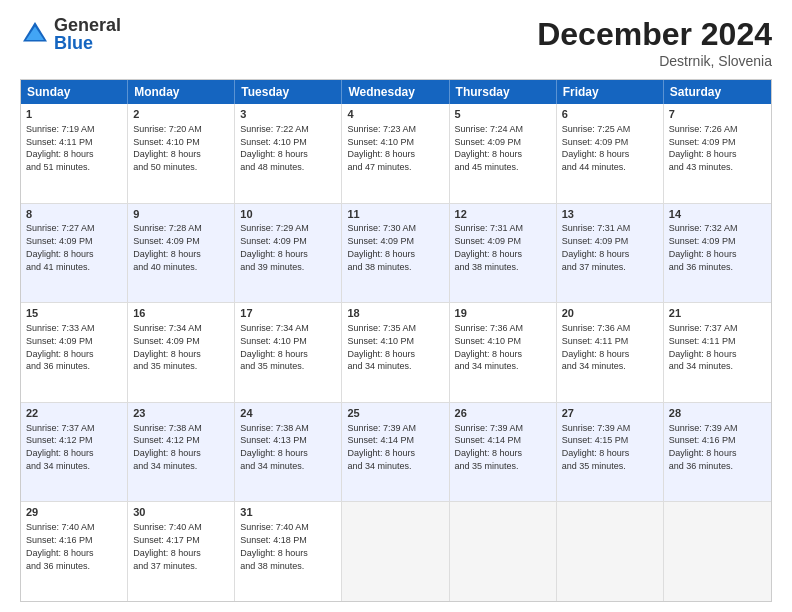 This screenshot has width=792, height=612. I want to click on cell-dec6: 6 Sunrise: 7:25 AMSunset: 4:09 PMDayligh…, so click(610, 154).